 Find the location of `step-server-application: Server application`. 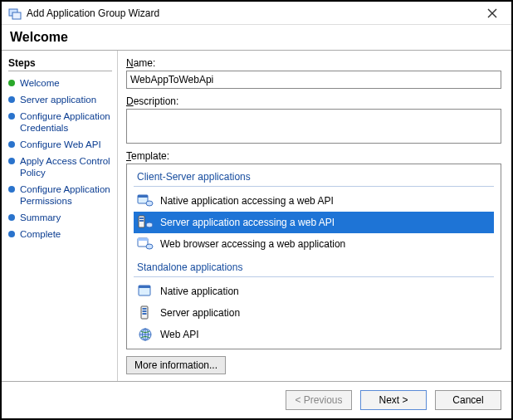

step-server-application: Server application is located at coordinates (60, 100).